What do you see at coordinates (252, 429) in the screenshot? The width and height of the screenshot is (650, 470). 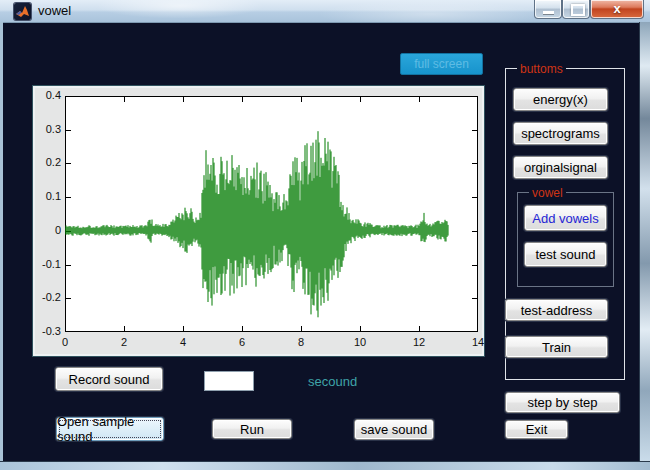 I see `run-button: Run` at bounding box center [252, 429].